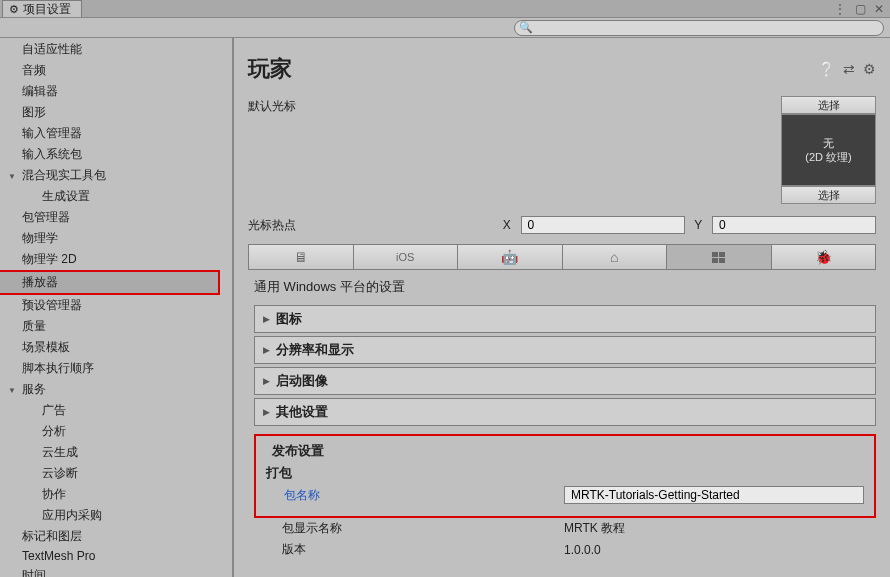  Describe the element at coordinates (109, 348) in the screenshot. I see `sidebar-item-scene-template: 场景模板` at that location.